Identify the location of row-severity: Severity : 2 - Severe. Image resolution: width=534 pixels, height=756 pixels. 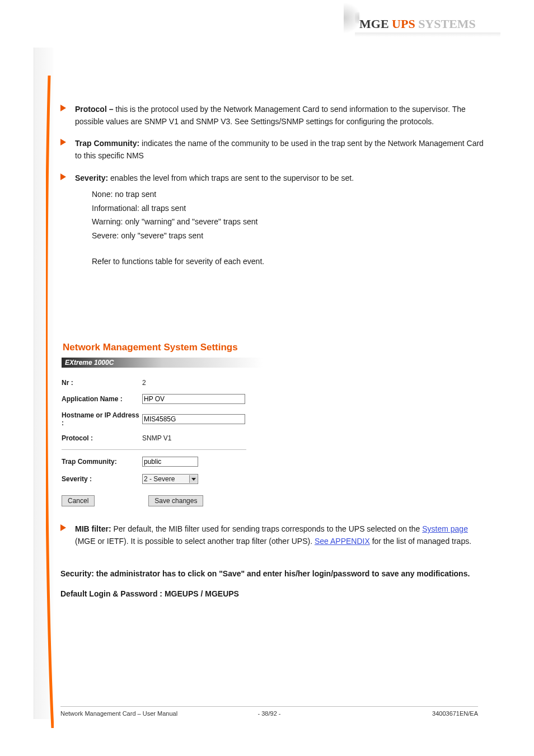
(162, 479).